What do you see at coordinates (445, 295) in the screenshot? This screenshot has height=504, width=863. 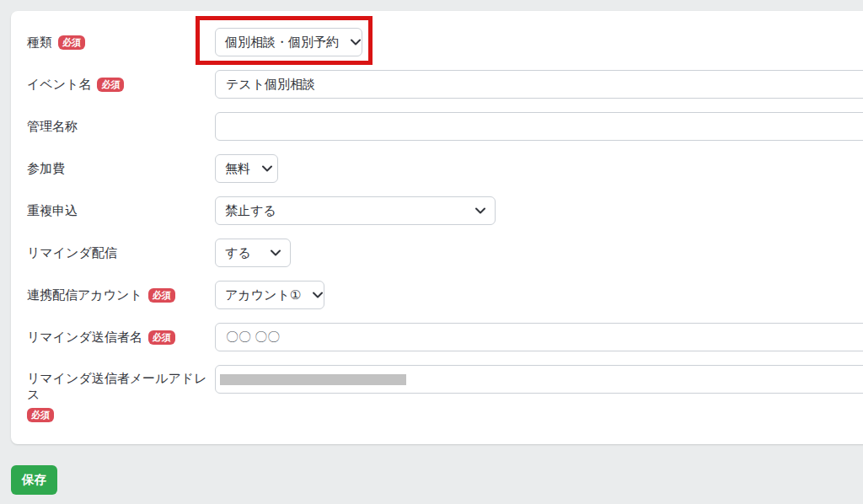 I see `form-row-linked-account: 連携配信アカウント 必須 アカウント①` at bounding box center [445, 295].